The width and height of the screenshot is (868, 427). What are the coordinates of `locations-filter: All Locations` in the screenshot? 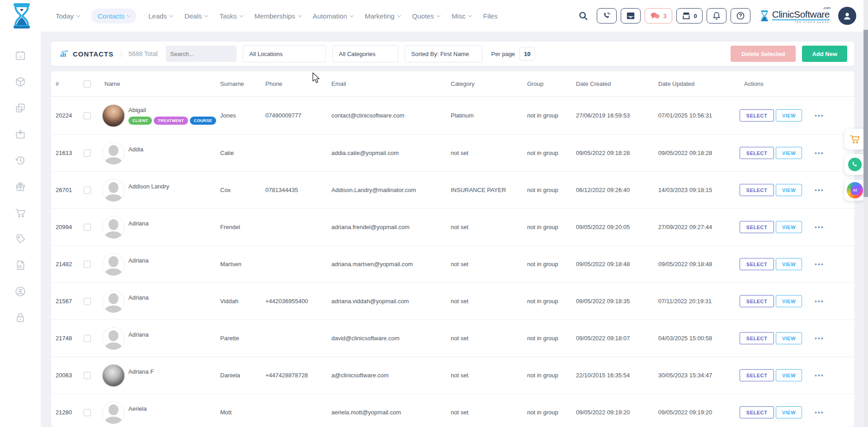 It's located at (284, 54).